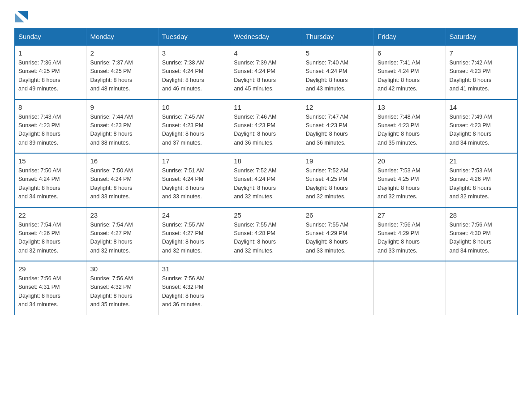 The height and width of the screenshot is (411, 532). What do you see at coordinates (122, 215) in the screenshot?
I see `day-number: 23` at bounding box center [122, 215].